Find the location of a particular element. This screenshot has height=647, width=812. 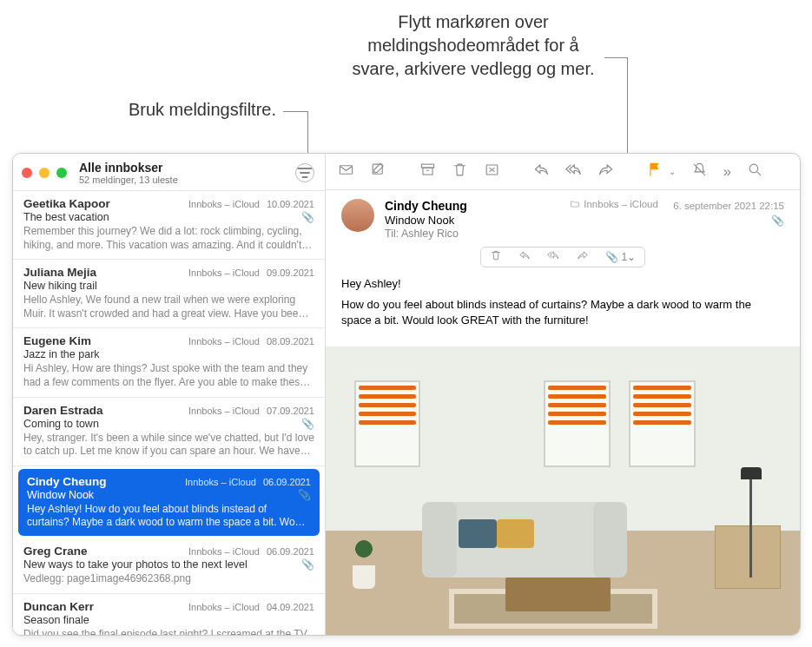

list-date: 04.09.2021 is located at coordinates (290, 607).